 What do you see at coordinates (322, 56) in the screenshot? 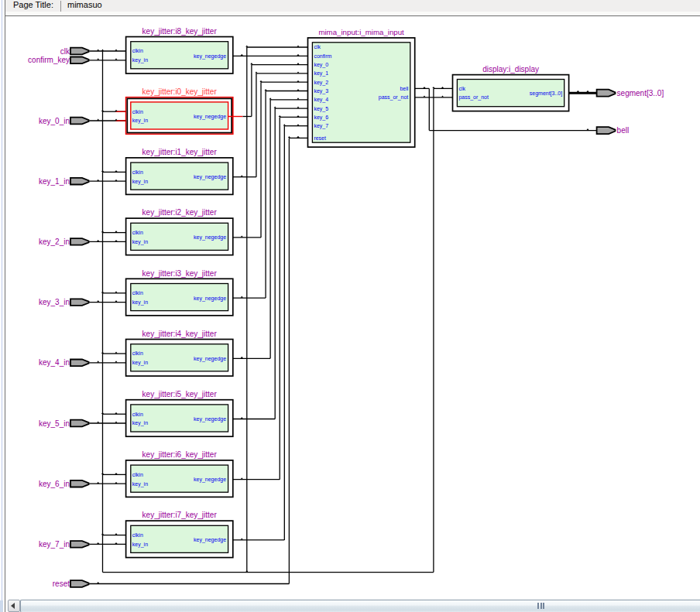
I see `svg-text: confirm` at bounding box center [322, 56].